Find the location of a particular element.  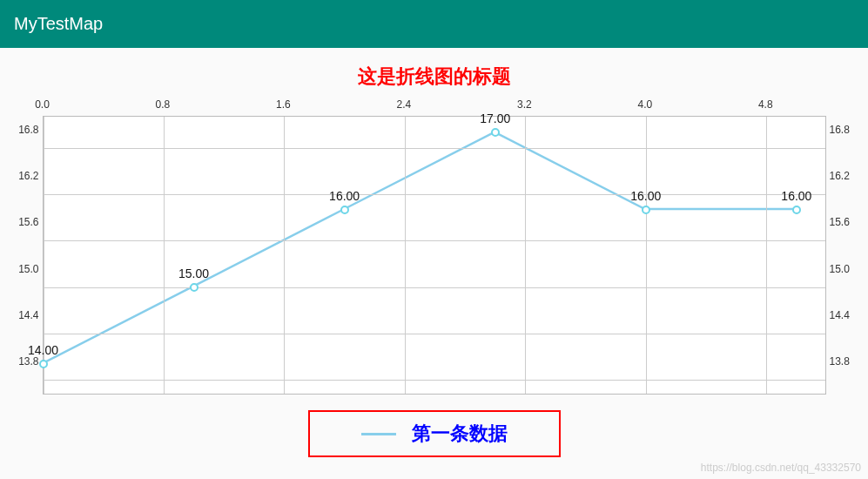

y-tick-right: 15.6 is located at coordinates (839, 222).